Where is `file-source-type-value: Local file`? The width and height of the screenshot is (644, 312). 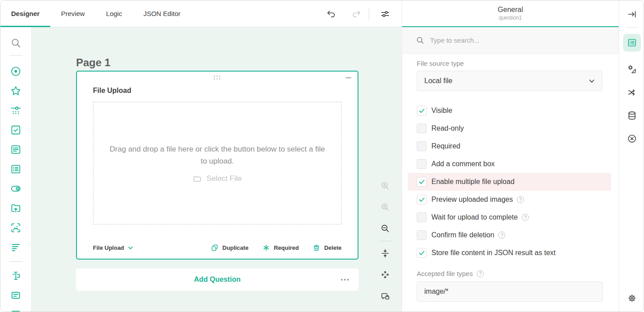
file-source-type-value: Local file is located at coordinates (439, 81).